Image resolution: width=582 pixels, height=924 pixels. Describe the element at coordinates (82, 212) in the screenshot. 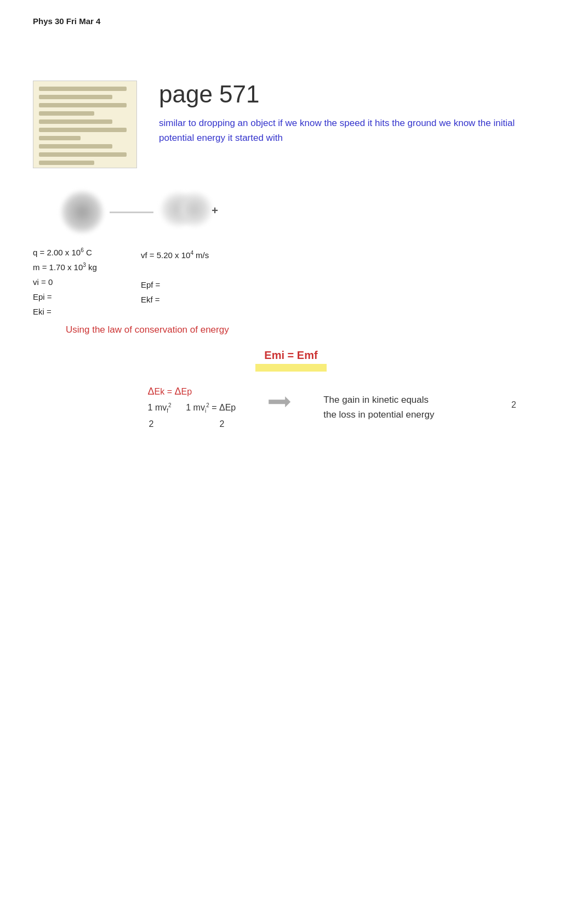

I see `left-circle` at that location.